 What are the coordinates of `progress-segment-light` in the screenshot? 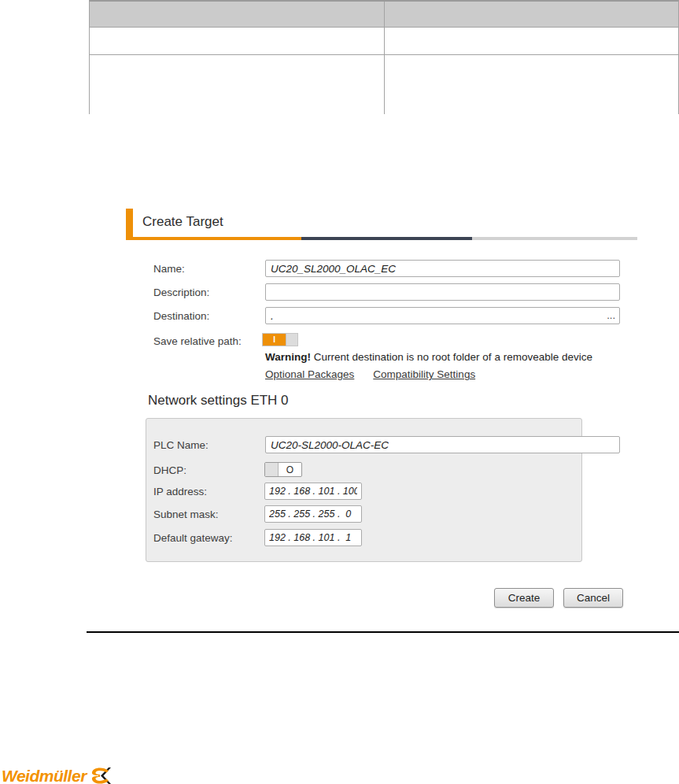 It's located at (555, 239).